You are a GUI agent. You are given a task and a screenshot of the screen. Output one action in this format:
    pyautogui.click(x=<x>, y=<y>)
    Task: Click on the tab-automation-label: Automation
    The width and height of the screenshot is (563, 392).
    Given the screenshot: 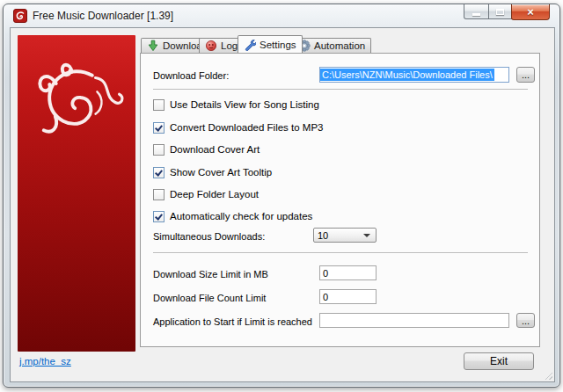 What is the action you would take?
    pyautogui.click(x=340, y=46)
    